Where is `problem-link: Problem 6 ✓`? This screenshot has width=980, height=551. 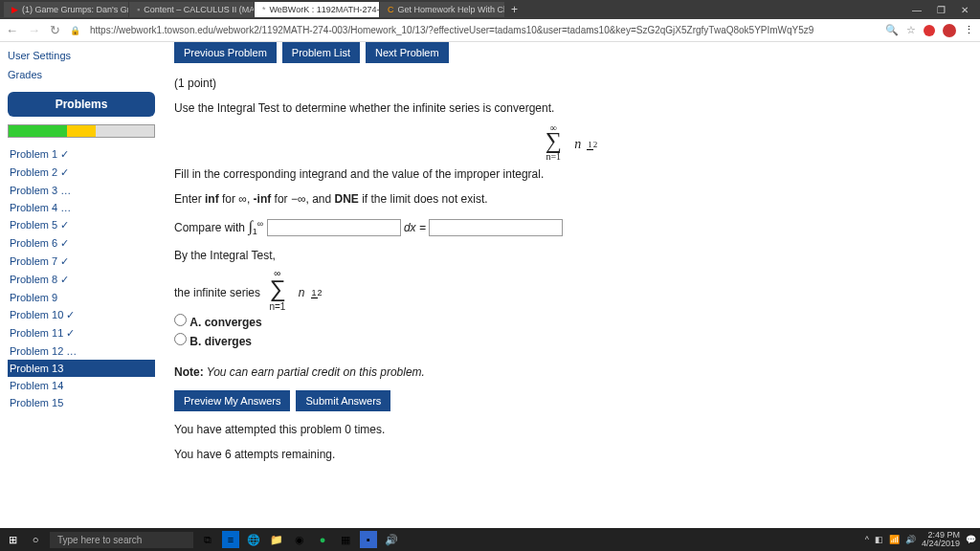
problem-link: Problem 6 ✓ is located at coordinates (81, 243).